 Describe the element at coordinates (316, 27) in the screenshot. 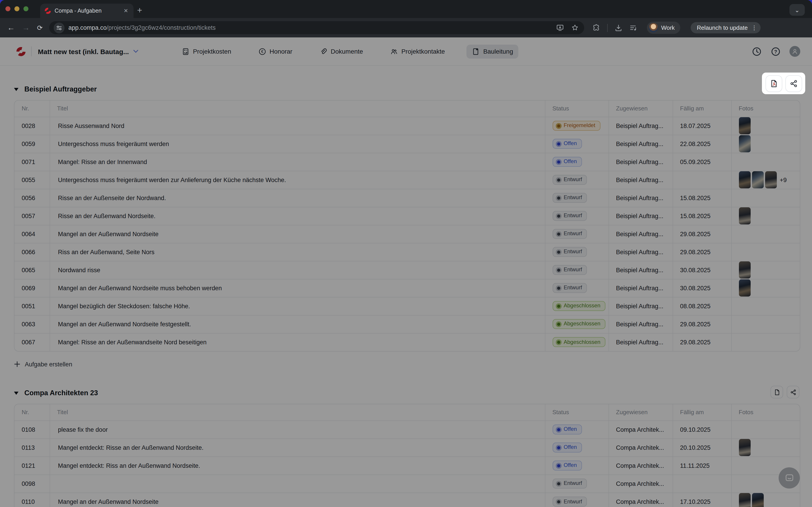

I see `address-bar: app.compa.co/projects/3g2gc6wz4/construc…` at that location.